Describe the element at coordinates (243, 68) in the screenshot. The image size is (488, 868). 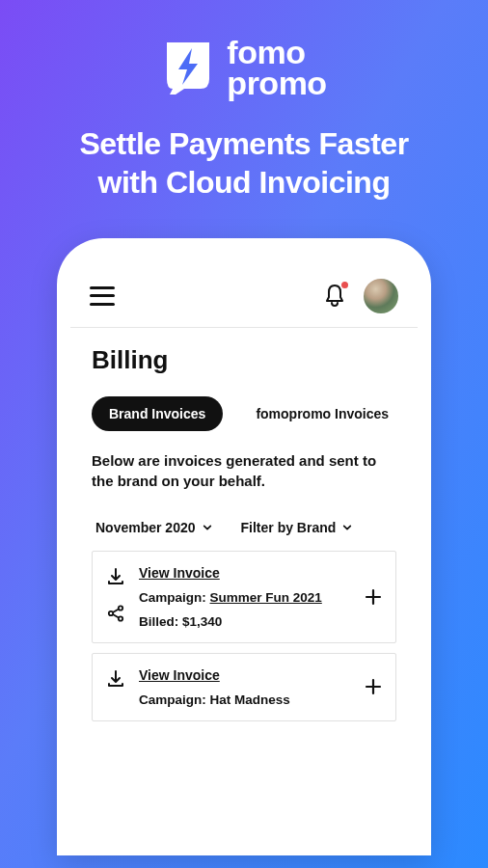
I see `brand-logo: fomo promo` at that location.